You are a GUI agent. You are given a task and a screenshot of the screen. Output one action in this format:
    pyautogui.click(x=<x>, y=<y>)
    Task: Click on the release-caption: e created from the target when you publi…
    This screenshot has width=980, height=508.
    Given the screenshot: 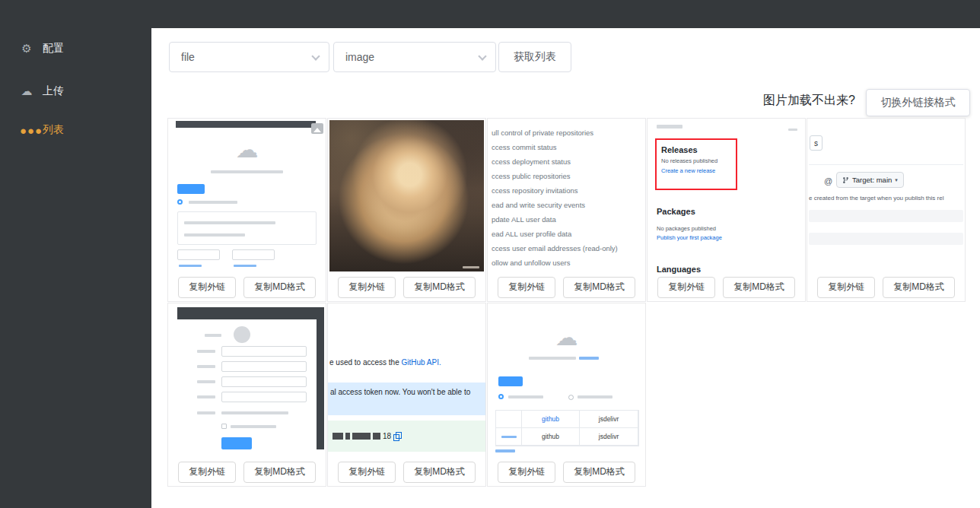 What is the action you would take?
    pyautogui.click(x=877, y=198)
    